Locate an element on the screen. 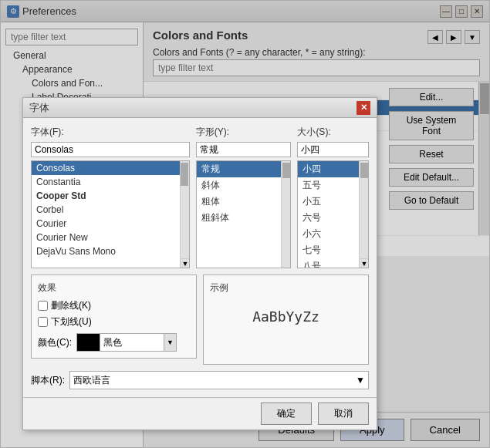  script-select: 西欧语言 ▼ is located at coordinates (219, 380).